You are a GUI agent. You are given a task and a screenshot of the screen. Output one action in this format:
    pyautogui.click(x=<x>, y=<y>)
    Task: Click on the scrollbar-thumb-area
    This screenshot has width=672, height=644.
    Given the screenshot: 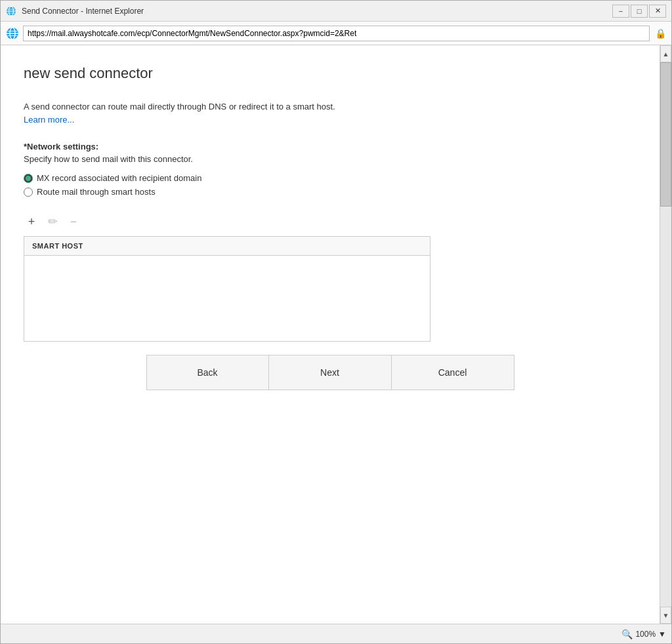 What is the action you would take?
    pyautogui.click(x=665, y=334)
    